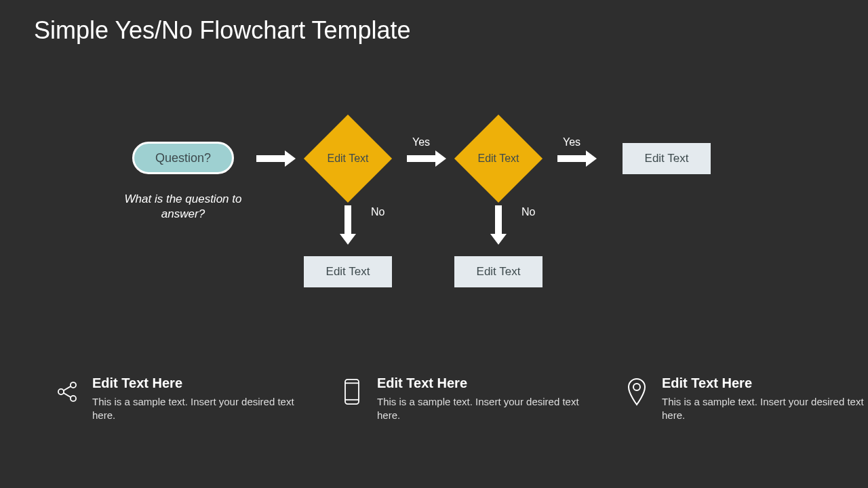 The width and height of the screenshot is (868, 488). Describe the element at coordinates (667, 159) in the screenshot. I see `flow-end: Edit Text` at that location.